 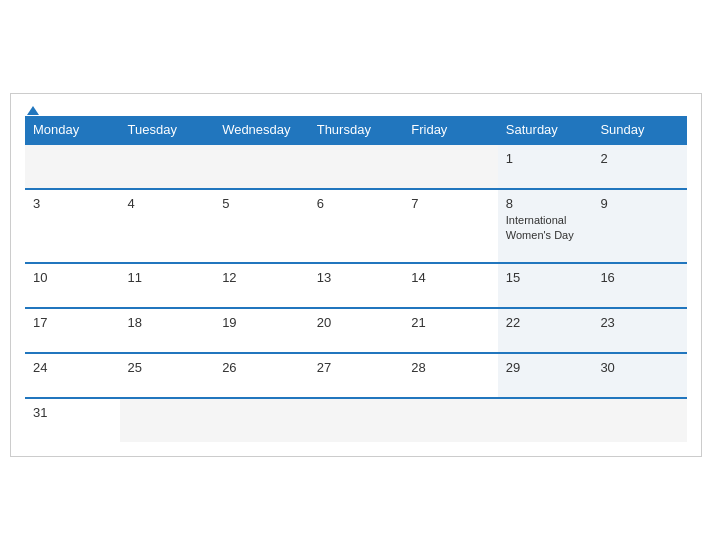 What do you see at coordinates (640, 158) in the screenshot?
I see `day-number: 2` at bounding box center [640, 158].